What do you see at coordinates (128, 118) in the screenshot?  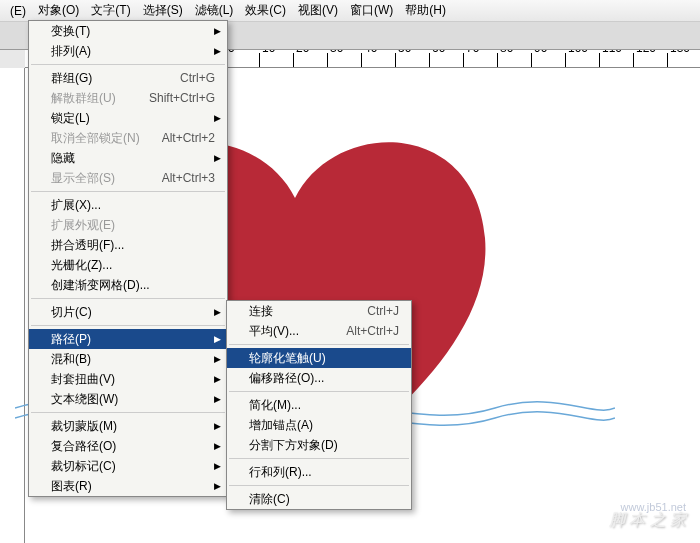 I see `object-menu-item-5: 锁定(L)▶` at bounding box center [128, 118].